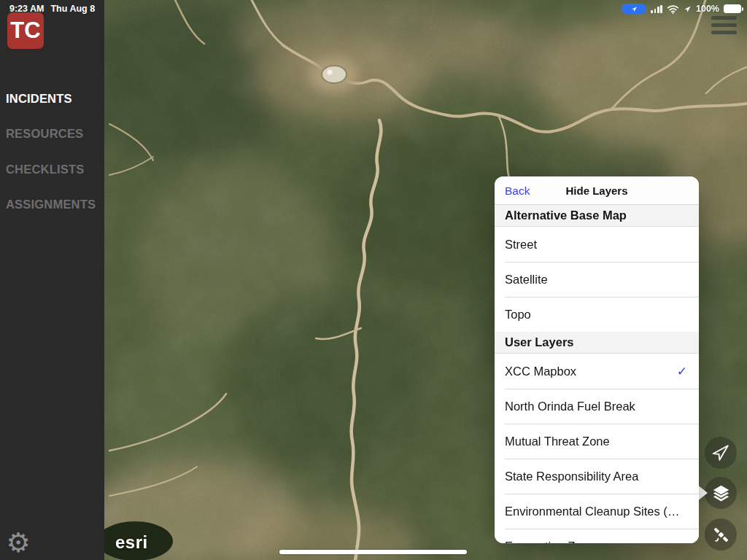  Describe the element at coordinates (597, 314) in the screenshot. I see `layer-row-topo: Topo` at that location.